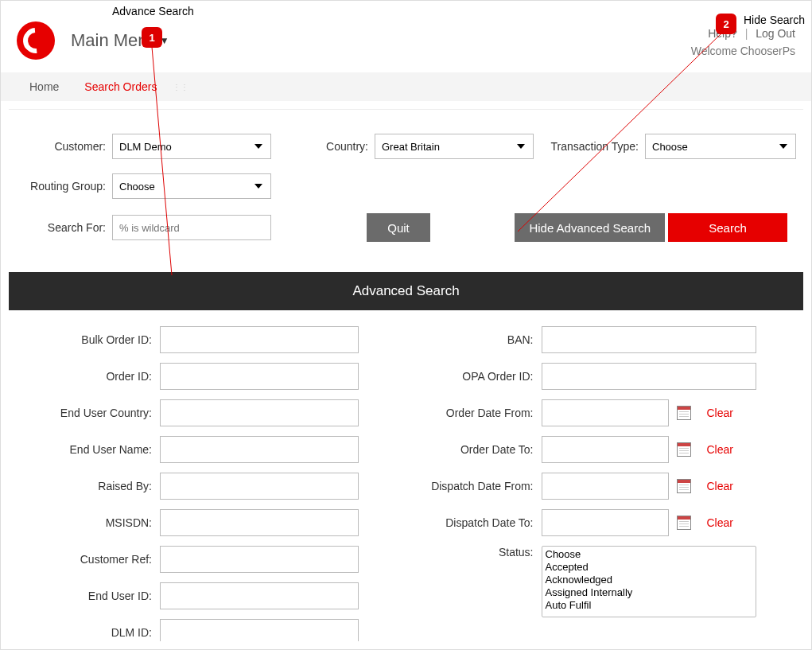 The width and height of the screenshot is (812, 650). What do you see at coordinates (192, 186) in the screenshot?
I see `routing-group-select: Choose` at bounding box center [192, 186].